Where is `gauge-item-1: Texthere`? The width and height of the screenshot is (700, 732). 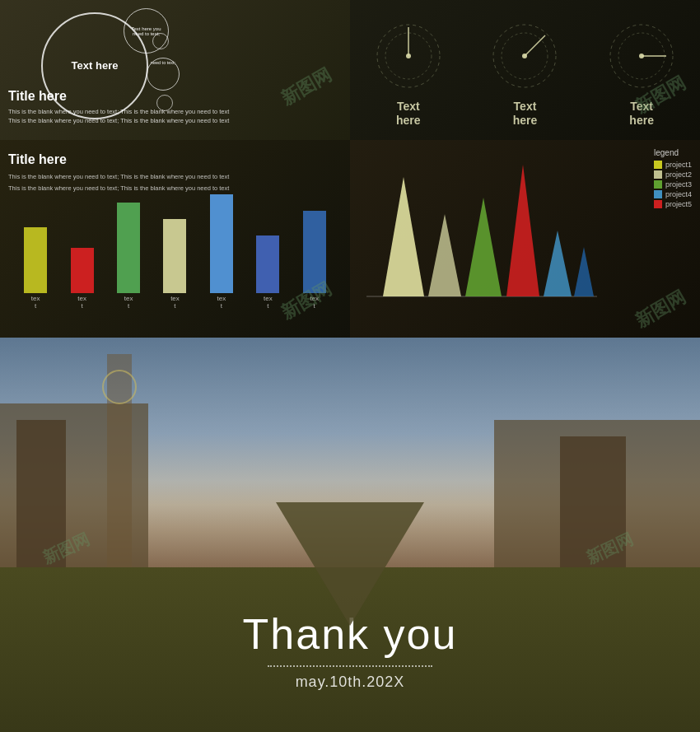
gauge-item-1: Texthere is located at coordinates (408, 73).